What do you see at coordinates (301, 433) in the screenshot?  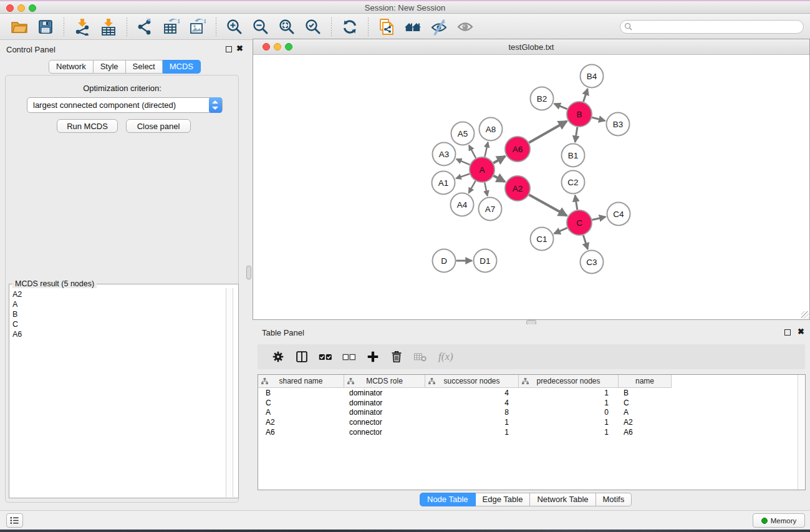 I see `table-cell: A6` at bounding box center [301, 433].